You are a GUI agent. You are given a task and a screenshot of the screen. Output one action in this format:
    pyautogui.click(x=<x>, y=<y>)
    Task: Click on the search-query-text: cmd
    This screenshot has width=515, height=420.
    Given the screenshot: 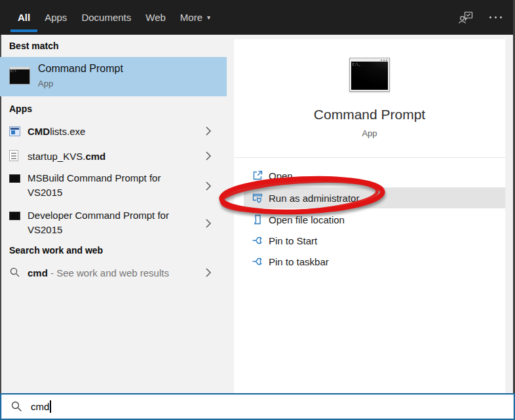 What is the action you would take?
    pyautogui.click(x=40, y=406)
    